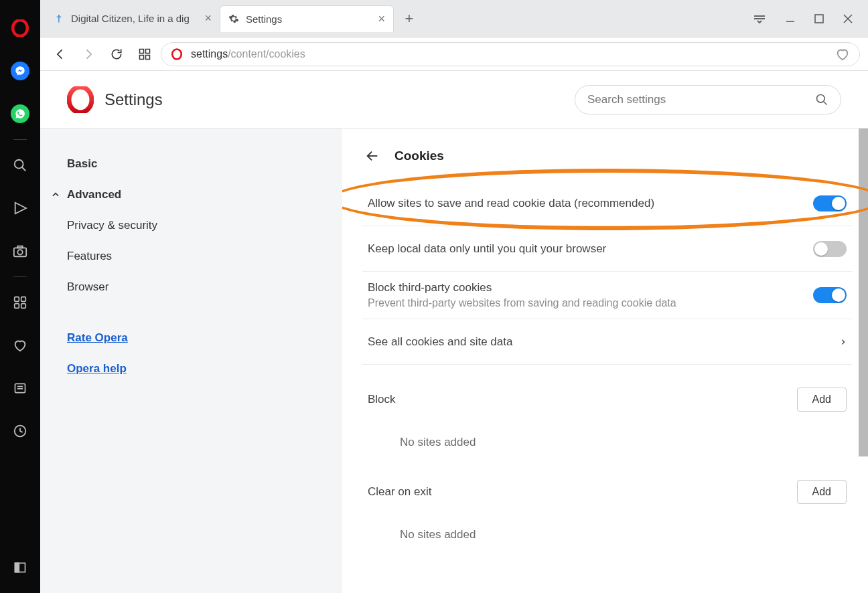  Describe the element at coordinates (267, 54) in the screenshot. I see `address-text-suffix: /content/cookies` at that location.